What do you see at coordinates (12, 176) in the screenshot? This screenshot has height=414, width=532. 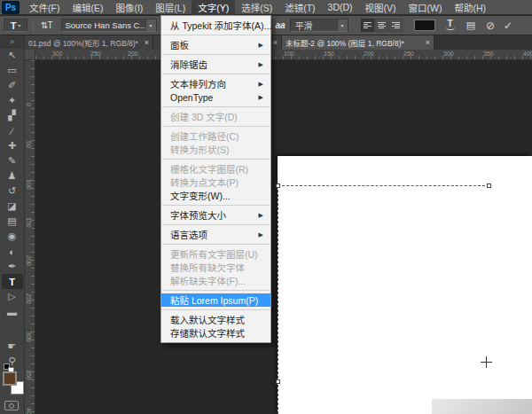 I see `clone-stamp-tool-icon: ♟` at bounding box center [12, 176].